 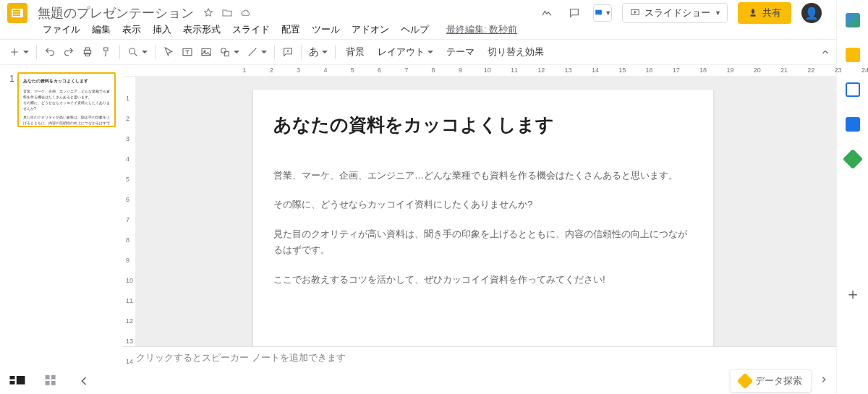 I want to click on select-tool, so click(x=169, y=52).